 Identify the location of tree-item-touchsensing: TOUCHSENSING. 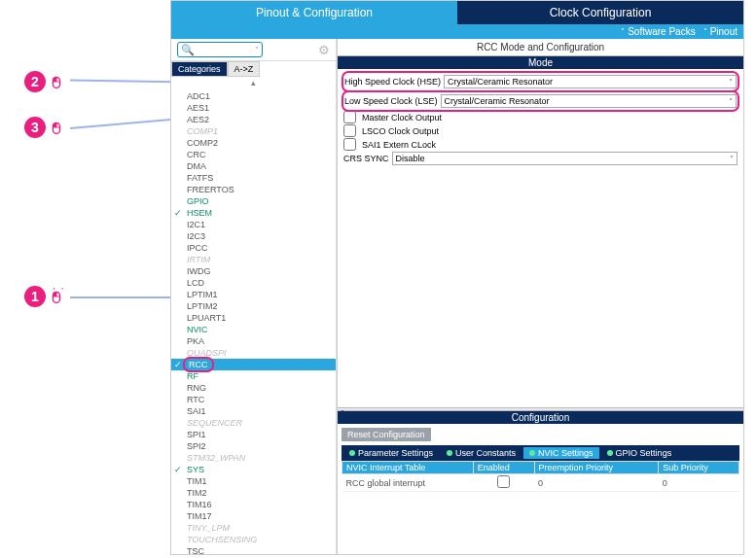
(261, 540).